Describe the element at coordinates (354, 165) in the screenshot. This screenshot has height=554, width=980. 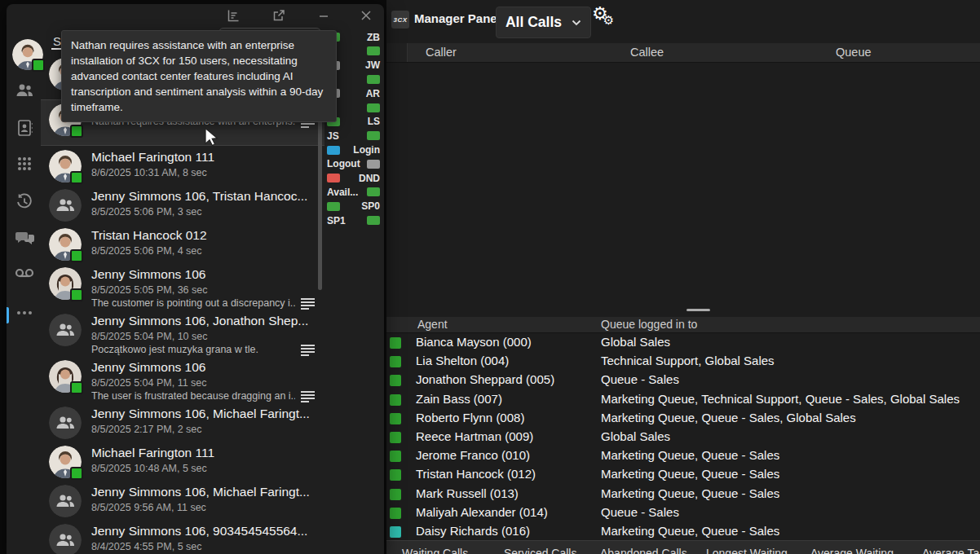
I see `status-strip-row: Logout` at that location.